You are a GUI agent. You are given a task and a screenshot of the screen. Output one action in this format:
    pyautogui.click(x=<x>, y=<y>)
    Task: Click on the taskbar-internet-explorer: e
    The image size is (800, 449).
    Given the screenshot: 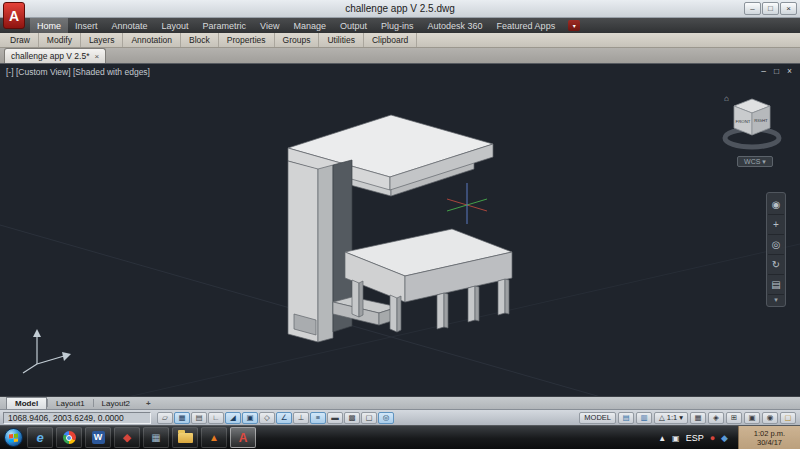 What is the action you would take?
    pyautogui.click(x=40, y=438)
    